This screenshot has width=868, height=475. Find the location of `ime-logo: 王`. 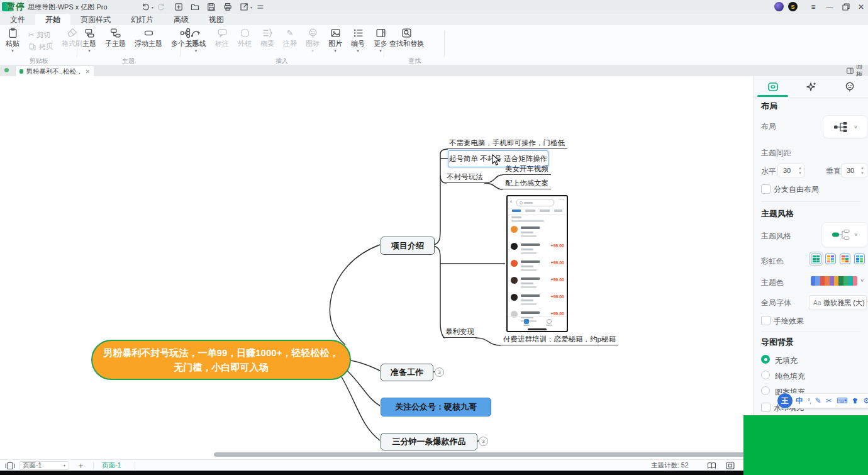

ime-logo: 王 is located at coordinates (785, 401).